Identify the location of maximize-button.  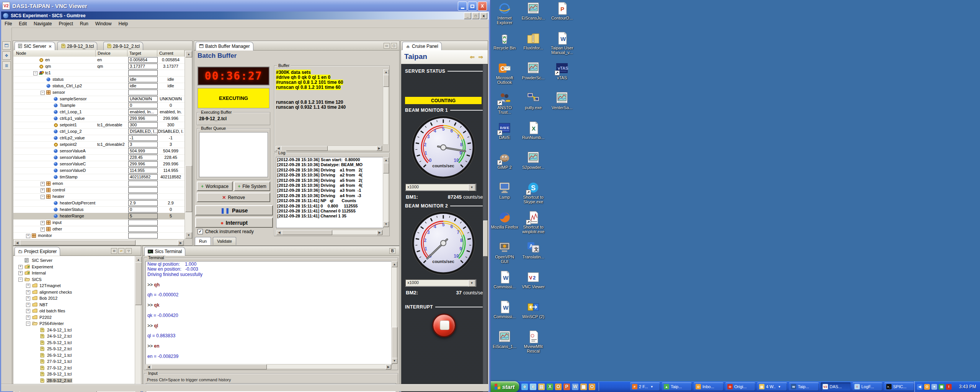
(472, 6).